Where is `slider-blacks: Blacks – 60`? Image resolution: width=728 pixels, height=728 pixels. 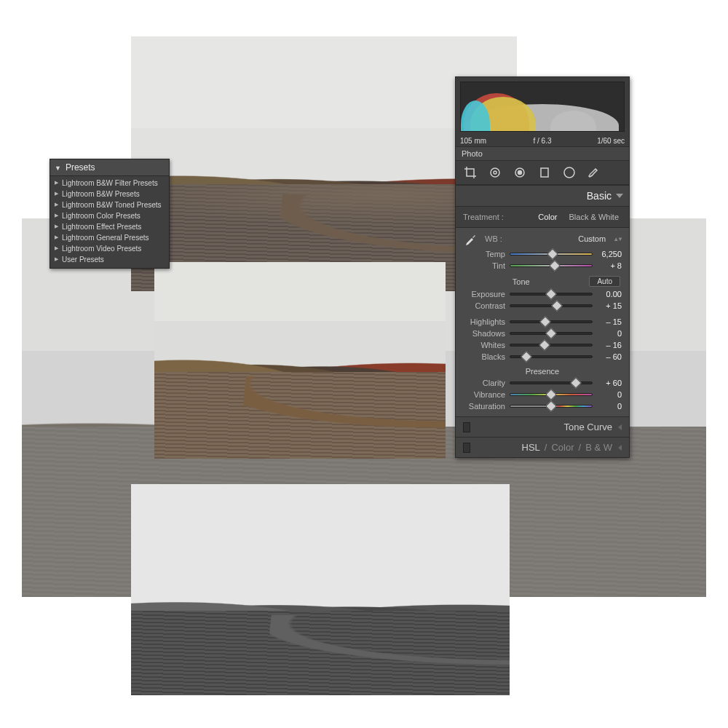
slider-blacks: Blacks – 60 is located at coordinates (542, 357).